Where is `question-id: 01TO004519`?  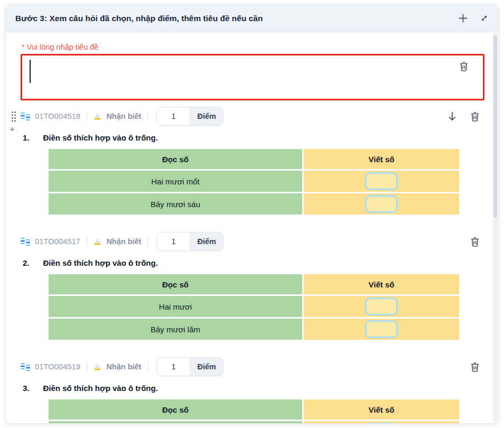 question-id: 01TO004519 is located at coordinates (58, 367).